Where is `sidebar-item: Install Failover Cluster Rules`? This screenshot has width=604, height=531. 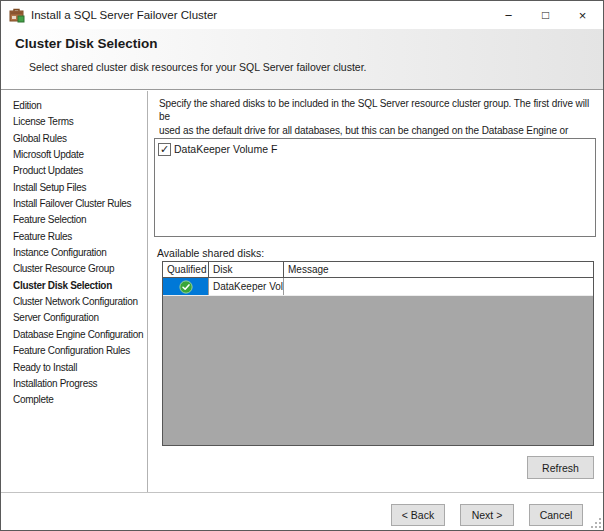
sidebar-item: Install Failover Cluster Rules is located at coordinates (74, 204).